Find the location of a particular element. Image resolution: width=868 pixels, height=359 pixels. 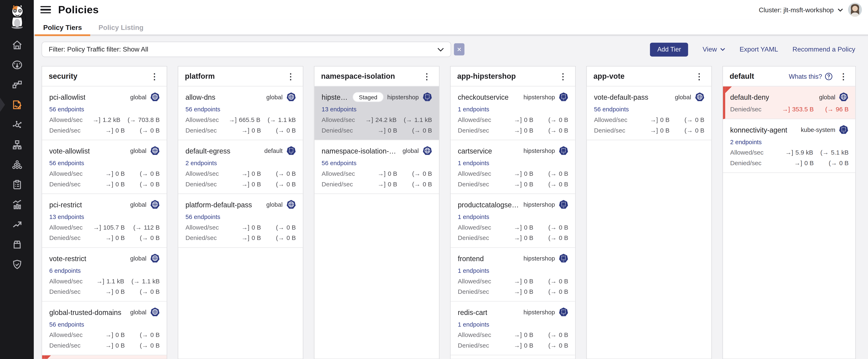

export-yaml-button: Export YAML is located at coordinates (759, 49).